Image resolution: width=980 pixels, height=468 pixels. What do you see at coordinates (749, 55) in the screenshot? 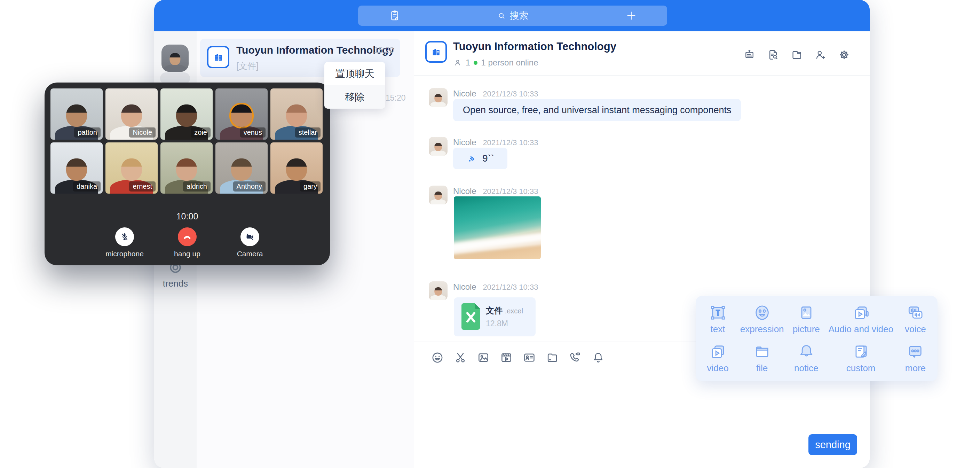
I see `announcement-icon` at bounding box center [749, 55].